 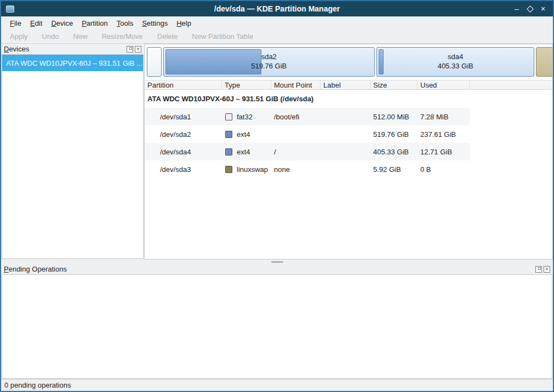 What do you see at coordinates (155, 23) in the screenshot?
I see `menu-item-settings: Settings` at bounding box center [155, 23].